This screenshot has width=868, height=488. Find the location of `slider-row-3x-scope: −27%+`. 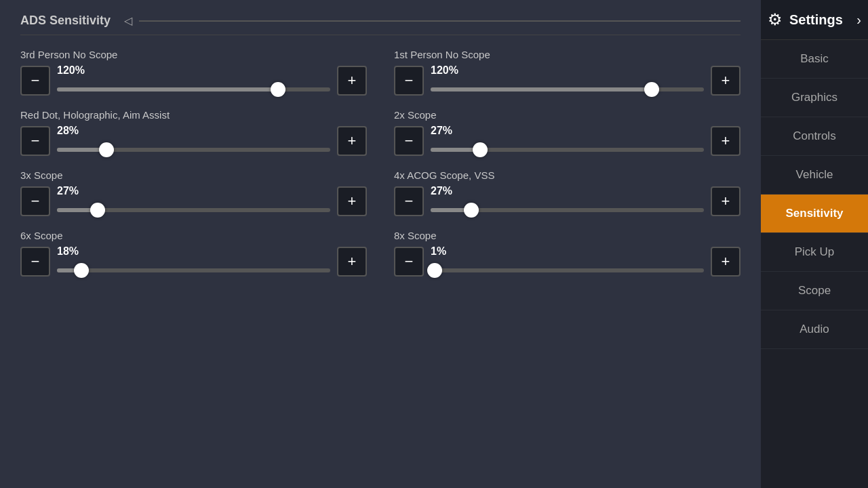

slider-row-3x-scope: −27%+ is located at coordinates (194, 201).